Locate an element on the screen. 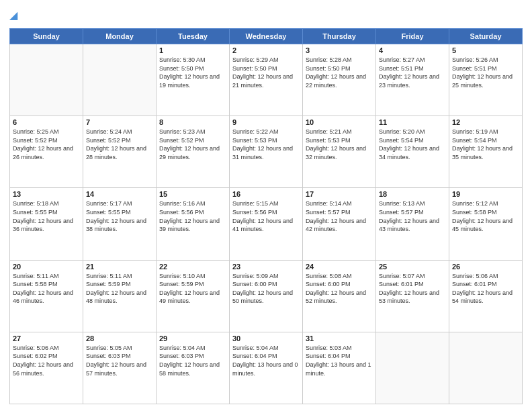 The height and width of the screenshot is (411, 532). day-number: 2 is located at coordinates (266, 50).